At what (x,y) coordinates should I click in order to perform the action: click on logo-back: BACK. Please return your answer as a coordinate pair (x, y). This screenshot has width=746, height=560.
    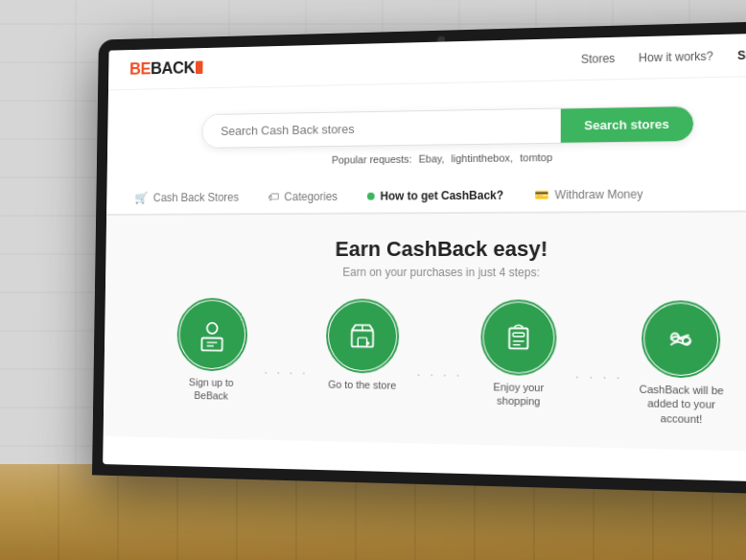
    Looking at the image, I should click on (173, 68).